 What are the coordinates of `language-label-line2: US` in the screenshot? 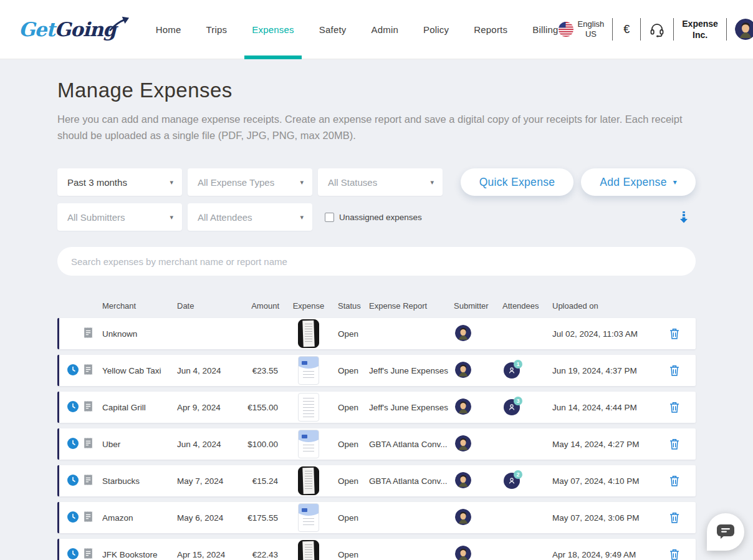 It's located at (591, 34).